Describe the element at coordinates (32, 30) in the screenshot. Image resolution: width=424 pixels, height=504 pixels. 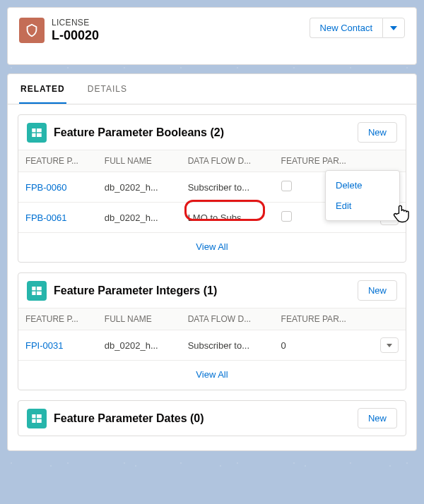
I see `license-object-icon` at that location.